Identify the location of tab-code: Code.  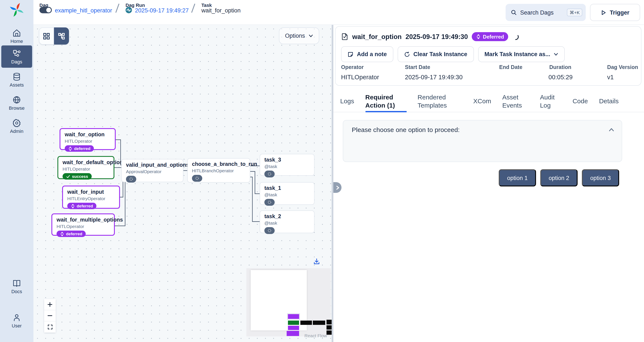
(580, 101).